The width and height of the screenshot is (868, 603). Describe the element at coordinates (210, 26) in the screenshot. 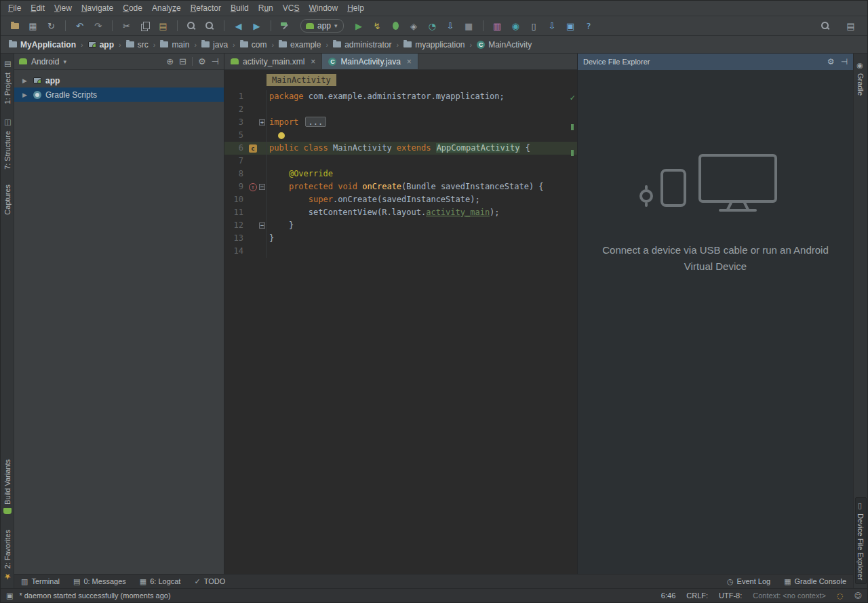

I see `replace-button` at that location.